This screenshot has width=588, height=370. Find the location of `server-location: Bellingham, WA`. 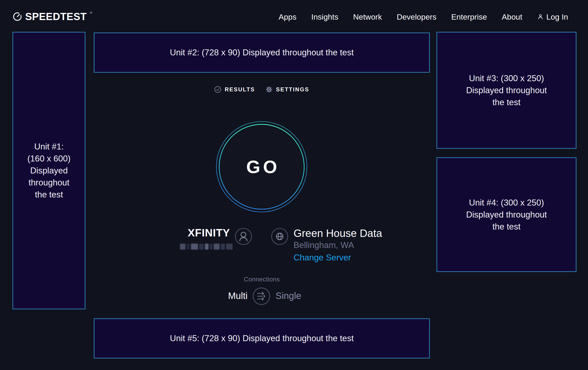

server-location: Bellingham, WA is located at coordinates (324, 245).